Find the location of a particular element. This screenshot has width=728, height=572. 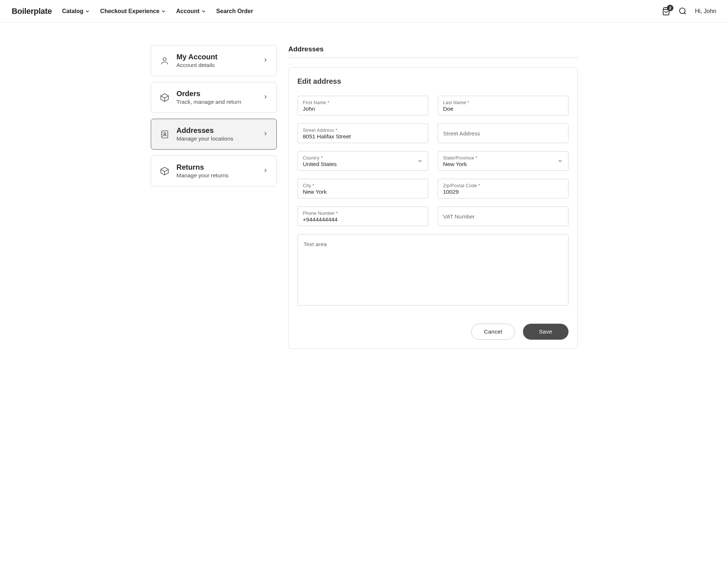

sidebar-item-label: Returns is located at coordinates (216, 167).